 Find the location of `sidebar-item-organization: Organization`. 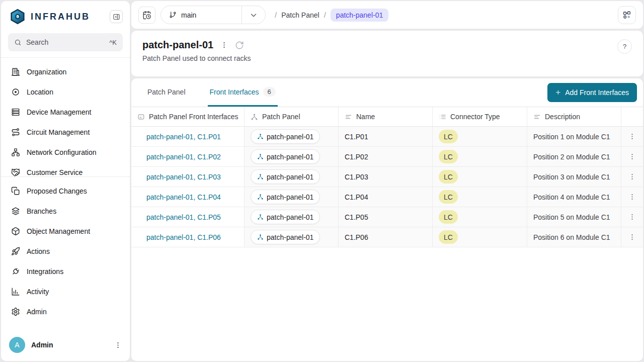

sidebar-item-organization: Organization is located at coordinates (65, 72).